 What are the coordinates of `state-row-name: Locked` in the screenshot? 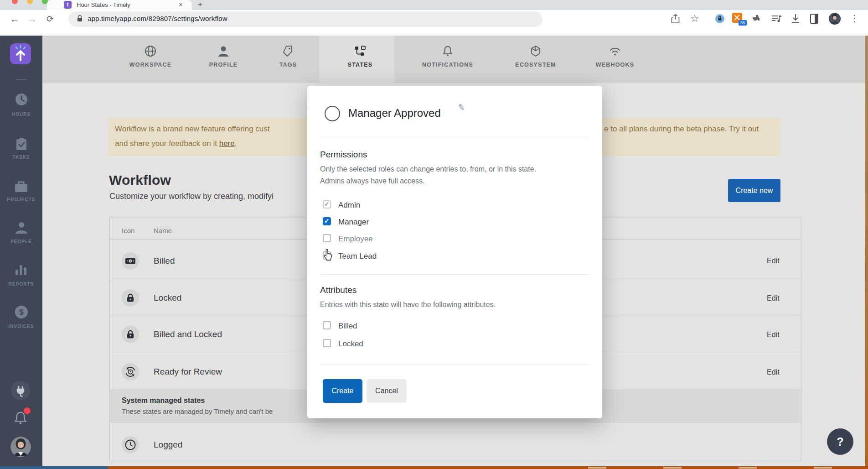 It's located at (168, 298).